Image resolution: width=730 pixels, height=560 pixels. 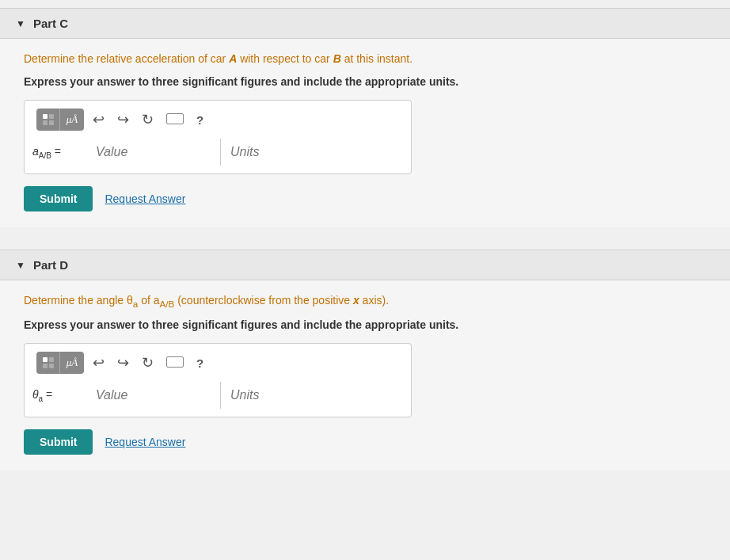 What do you see at coordinates (145, 442) in the screenshot?
I see `part-d-request-answer-button: Request Answer` at bounding box center [145, 442].